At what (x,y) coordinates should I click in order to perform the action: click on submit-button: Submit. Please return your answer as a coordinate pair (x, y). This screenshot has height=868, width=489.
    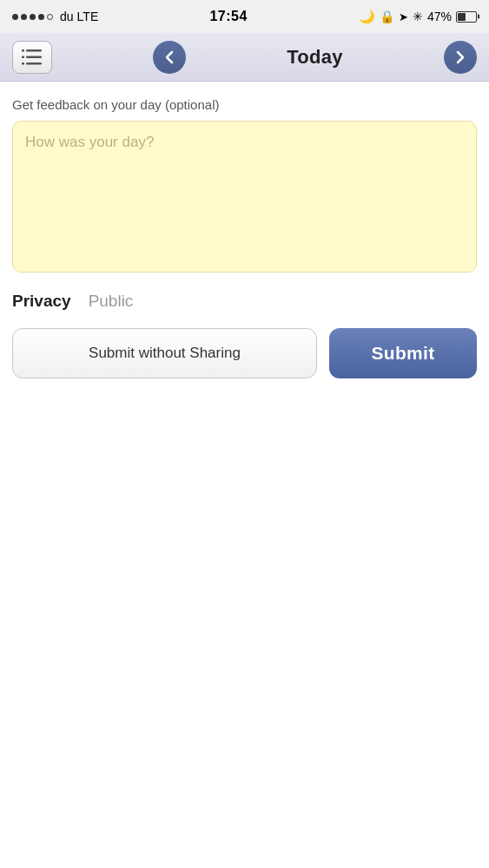
    Looking at the image, I should click on (403, 353).